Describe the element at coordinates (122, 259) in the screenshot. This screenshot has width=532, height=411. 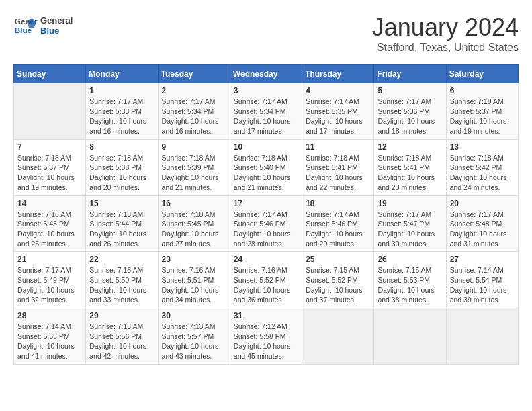
I see `day-number: 22` at that location.